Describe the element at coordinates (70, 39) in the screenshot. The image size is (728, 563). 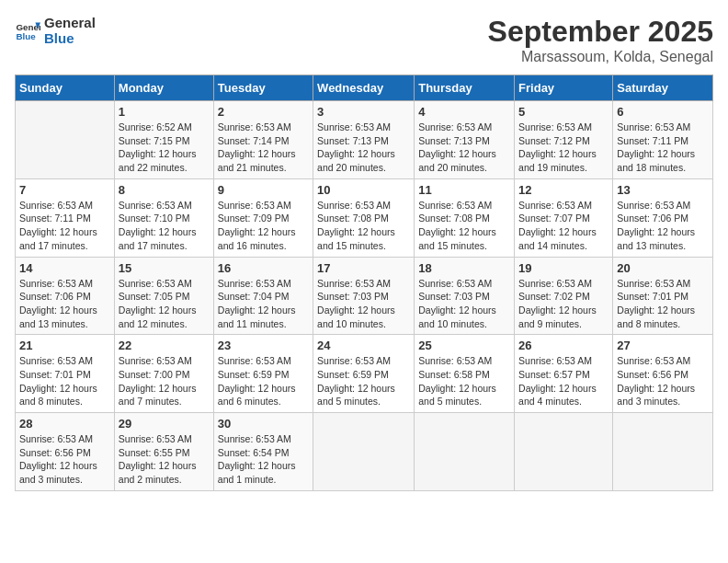
I see `logo-text-line2: Blue` at that location.